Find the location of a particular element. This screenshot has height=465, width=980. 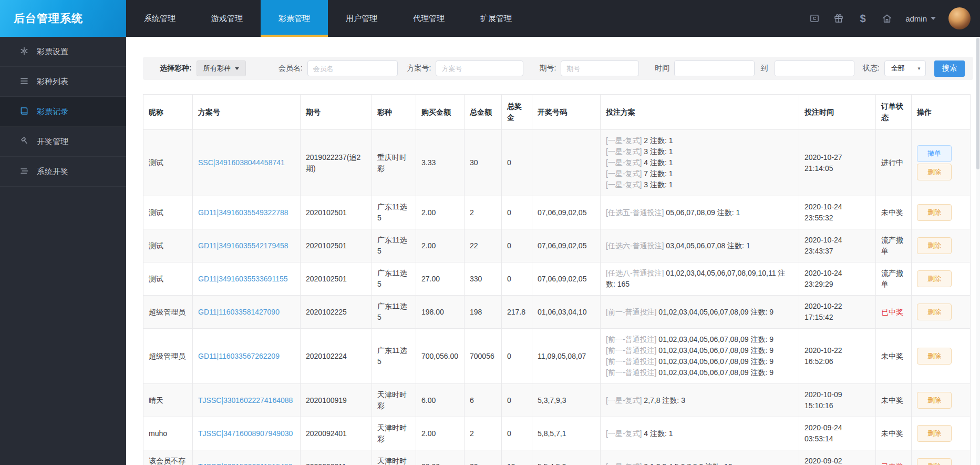

status-badge: 未中奖 is located at coordinates (892, 400).